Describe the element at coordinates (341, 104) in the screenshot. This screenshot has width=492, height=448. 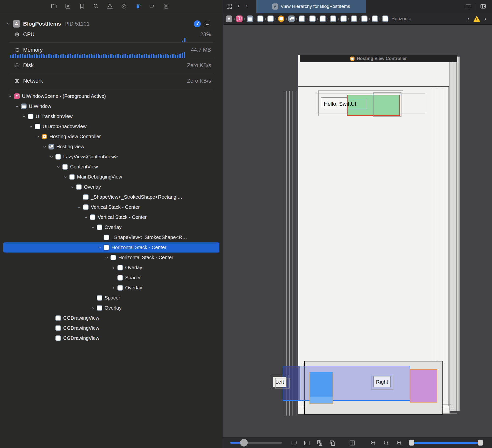
I see `hello-label: Hello, SwiftUI!` at that location.